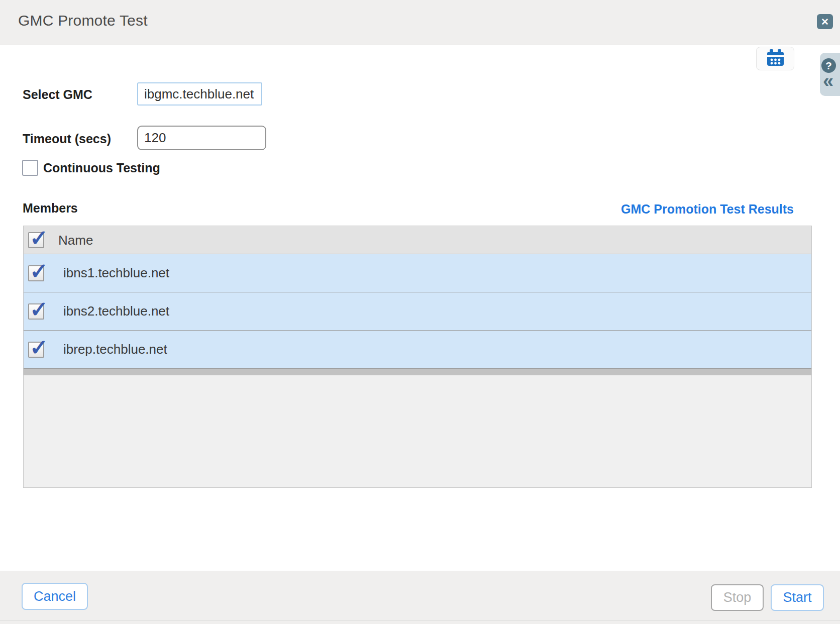 The height and width of the screenshot is (624, 840). What do you see at coordinates (420, 620) in the screenshot?
I see `footer-divider` at bounding box center [420, 620].